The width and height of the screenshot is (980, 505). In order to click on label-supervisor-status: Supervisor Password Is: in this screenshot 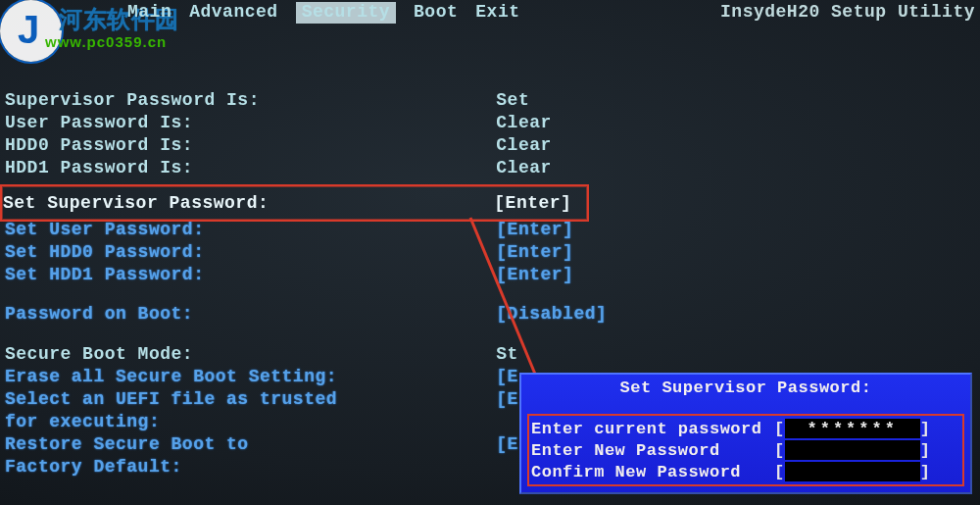, I will do `click(245, 100)`.